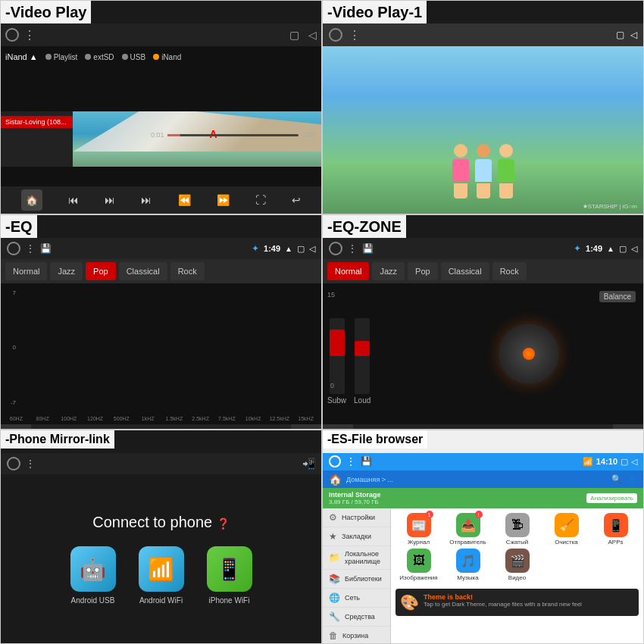 The height and width of the screenshot is (644, 644). What do you see at coordinates (230, 569) in the screenshot?
I see `pm-iphone-wifi-icon: 📱` at bounding box center [230, 569].